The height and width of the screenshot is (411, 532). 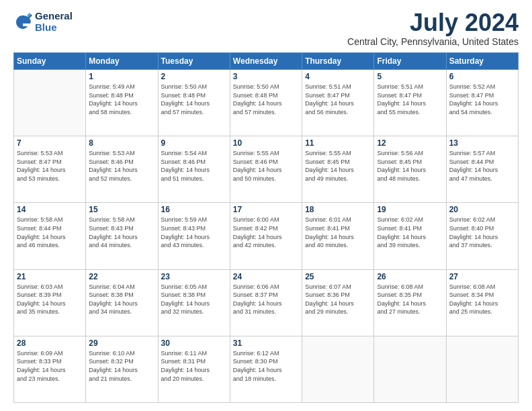 I want to click on day-info: Sunrise: 5:55 AM Sunset: 8:45 PM Dayligh…, so click(x=338, y=166).